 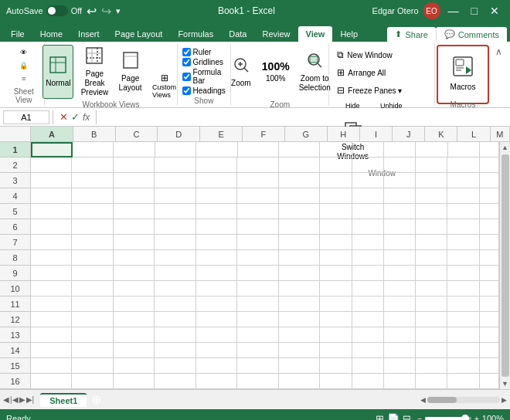 What do you see at coordinates (57, 11) in the screenshot?
I see `autosave-toggle` at bounding box center [57, 11].